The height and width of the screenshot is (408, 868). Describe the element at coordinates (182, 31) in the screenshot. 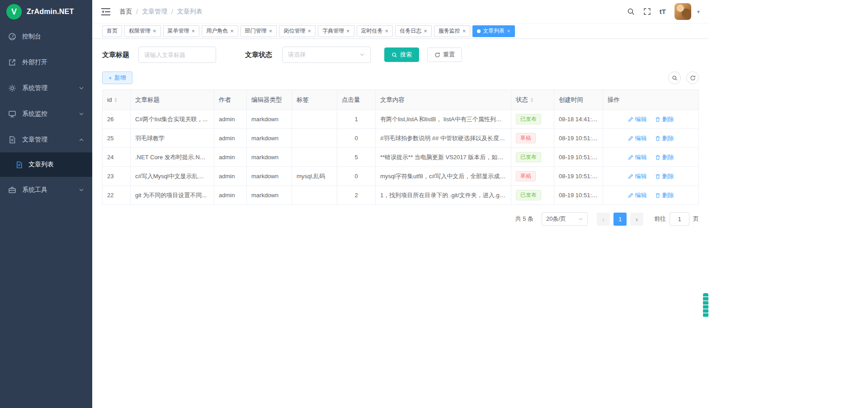

I see `tab-menu-management: 菜单管理 ×` at that location.